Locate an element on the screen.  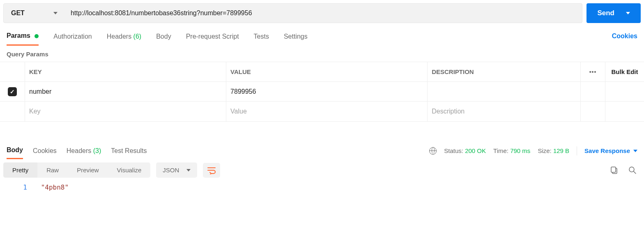
send-button-label: Send is located at coordinates (606, 13).